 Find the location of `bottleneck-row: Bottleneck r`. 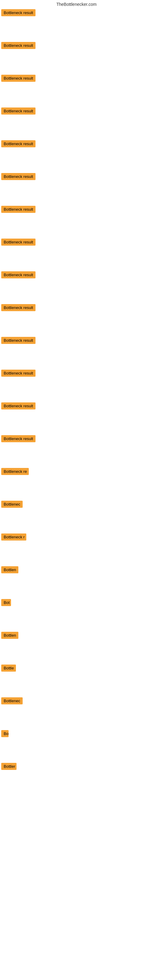

bottleneck-row: Bottleneck r is located at coordinates (77, 540).